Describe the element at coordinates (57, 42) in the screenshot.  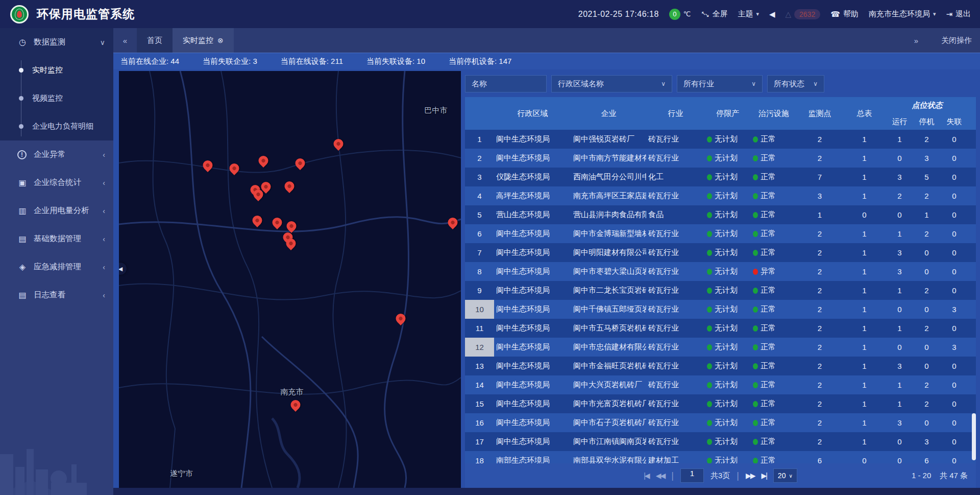
I see `sidebar-item-数据监测: ◷数据监测∨` at that location.